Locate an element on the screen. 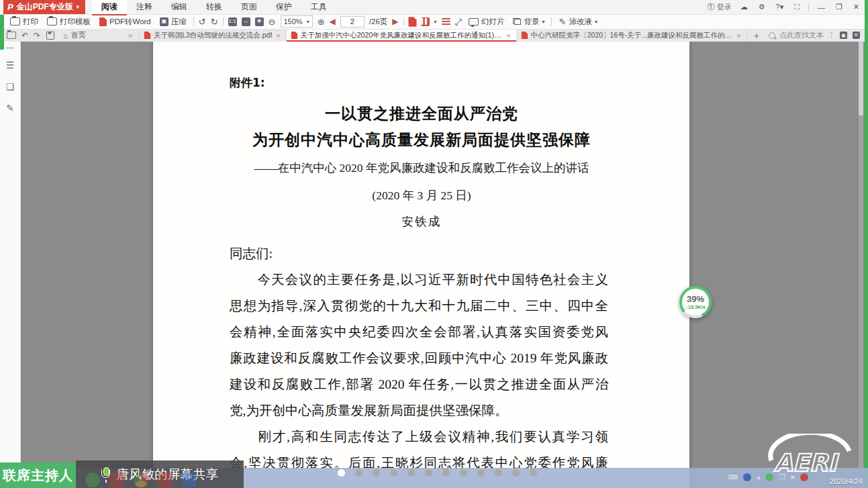 The width and height of the screenshot is (868, 488). fit-page-button: ✥ is located at coordinates (259, 21).